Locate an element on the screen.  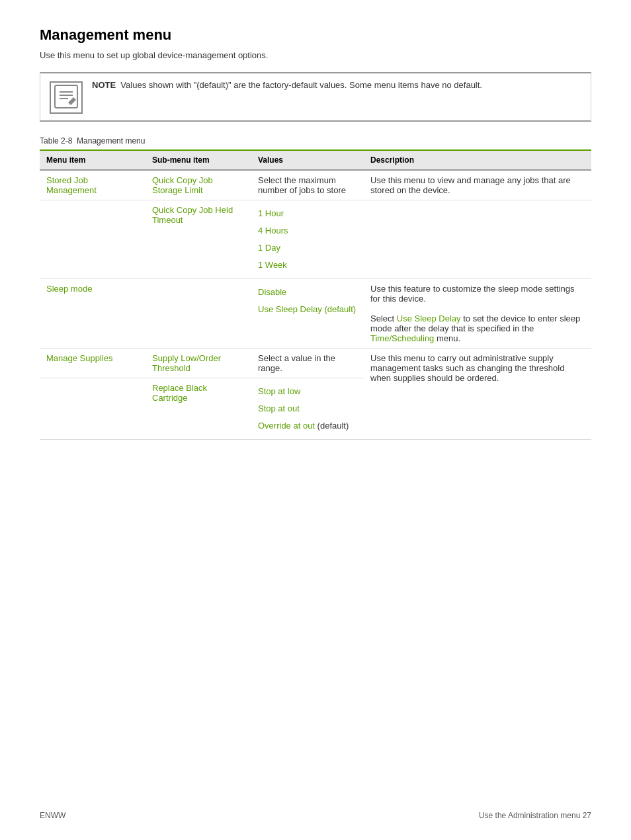
time-scheduling-link: Time/Scheduling is located at coordinates (402, 339).